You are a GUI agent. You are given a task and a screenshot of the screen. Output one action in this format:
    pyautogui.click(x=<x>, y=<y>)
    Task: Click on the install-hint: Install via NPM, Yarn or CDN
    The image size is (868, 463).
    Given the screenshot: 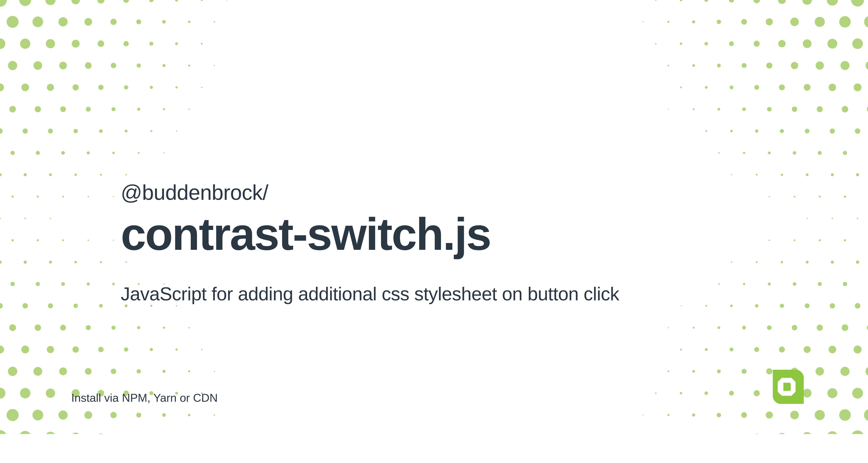 What is the action you would take?
    pyautogui.click(x=145, y=398)
    